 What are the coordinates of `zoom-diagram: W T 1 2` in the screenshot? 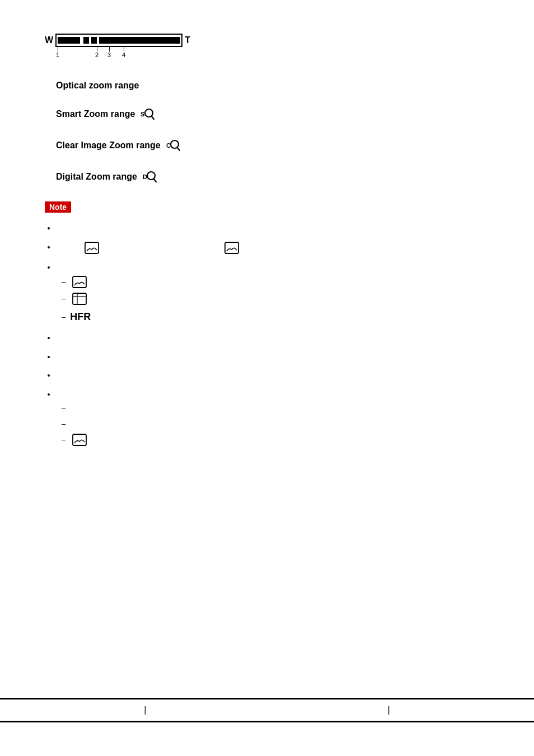 It's located at (118, 49).